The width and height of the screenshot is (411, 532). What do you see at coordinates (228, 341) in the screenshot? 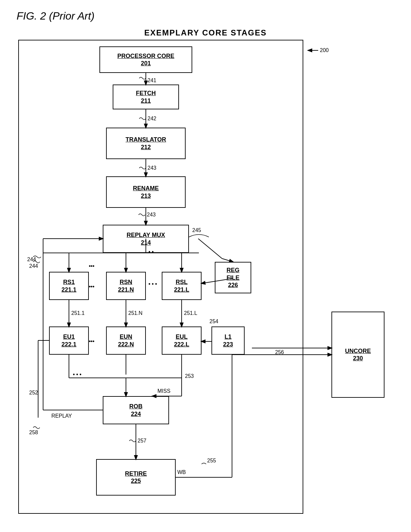
I see `l1-box: L1 223` at bounding box center [228, 341].